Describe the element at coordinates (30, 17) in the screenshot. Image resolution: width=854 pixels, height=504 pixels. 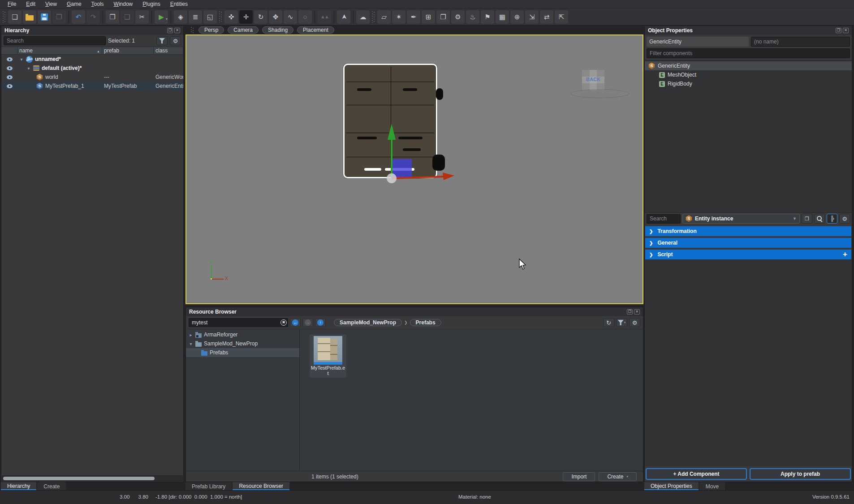
I see `open-folder-button` at that location.